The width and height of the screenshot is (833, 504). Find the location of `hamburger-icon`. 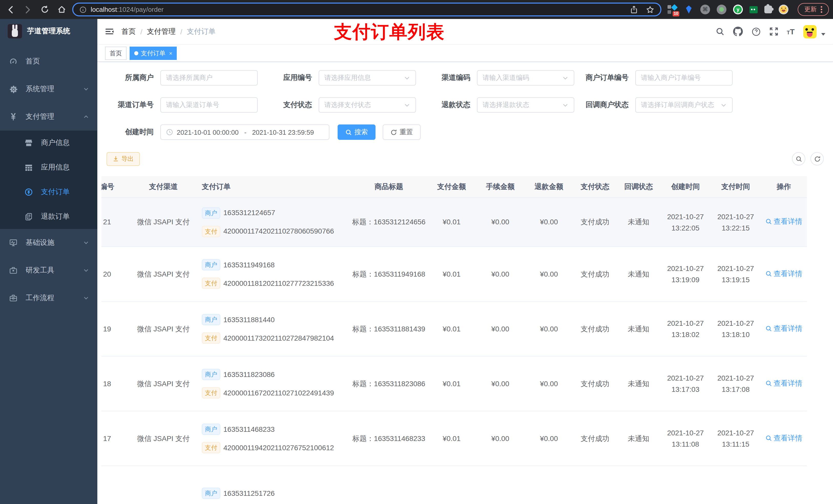

hamburger-icon is located at coordinates (110, 32).